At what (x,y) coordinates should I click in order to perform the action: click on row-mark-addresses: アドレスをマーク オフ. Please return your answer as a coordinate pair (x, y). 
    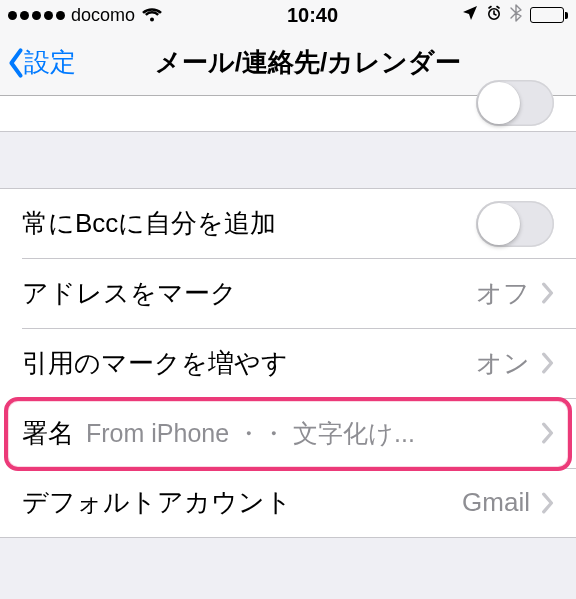
    Looking at the image, I should click on (288, 293).